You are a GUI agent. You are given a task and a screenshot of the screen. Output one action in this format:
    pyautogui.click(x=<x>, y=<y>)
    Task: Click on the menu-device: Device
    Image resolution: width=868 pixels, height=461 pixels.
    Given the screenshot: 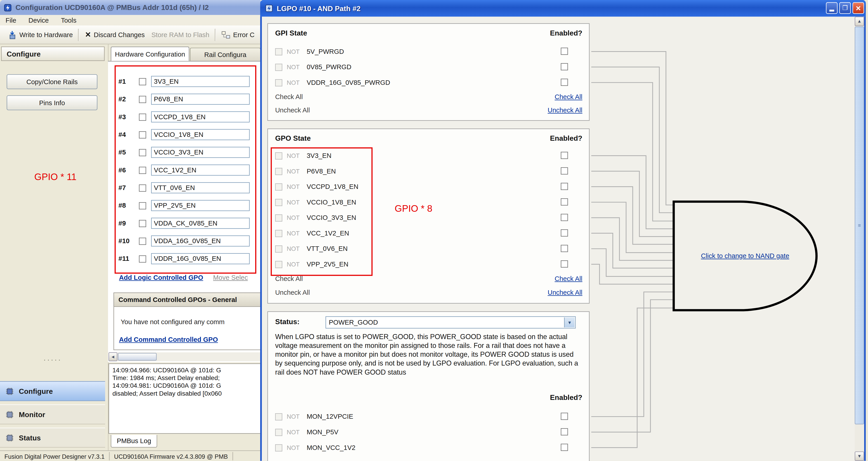 What is the action you would take?
    pyautogui.click(x=39, y=20)
    